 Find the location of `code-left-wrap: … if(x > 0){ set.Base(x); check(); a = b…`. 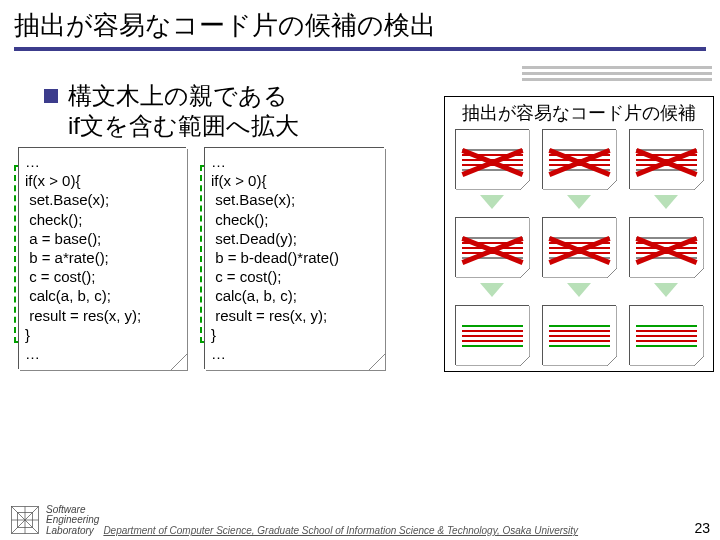

code-left-wrap: … if(x > 0){ set.Base(x); check(); a = b… is located at coordinates (102, 258).